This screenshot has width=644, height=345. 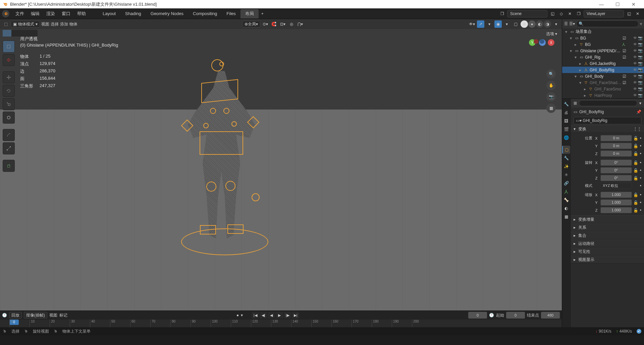 I want to click on outliner-scene-collection: ▾▭ 场景集合, so click(x=603, y=31).